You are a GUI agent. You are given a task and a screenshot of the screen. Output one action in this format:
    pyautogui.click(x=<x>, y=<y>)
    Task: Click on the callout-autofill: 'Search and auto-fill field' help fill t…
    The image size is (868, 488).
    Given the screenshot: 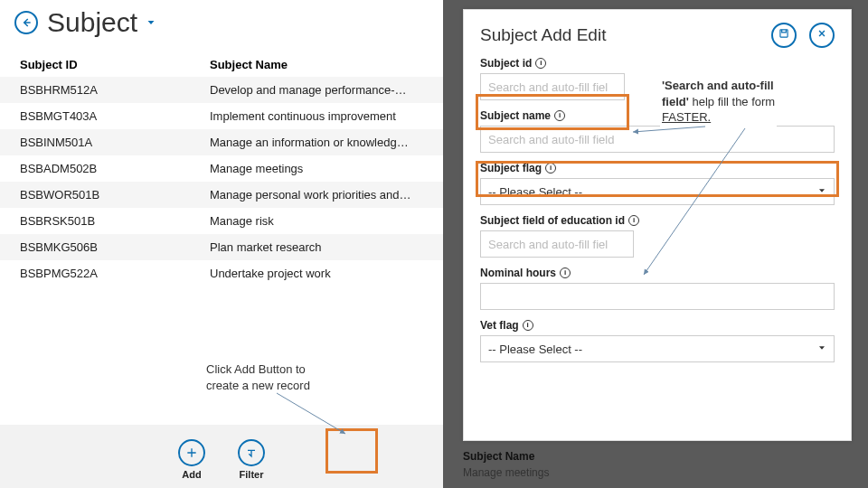 What is the action you would take?
    pyautogui.click(x=718, y=101)
    